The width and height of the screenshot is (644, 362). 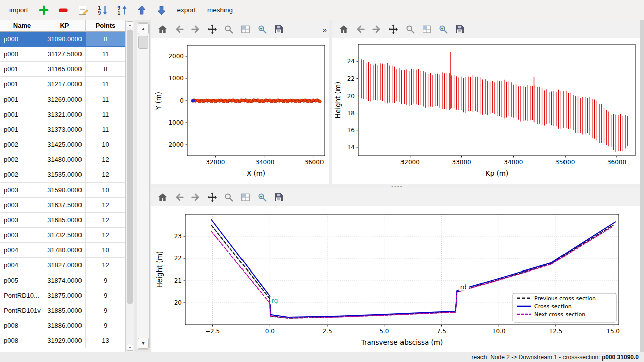 I want to click on table-row: p00331637.500012, so click(x=62, y=205).